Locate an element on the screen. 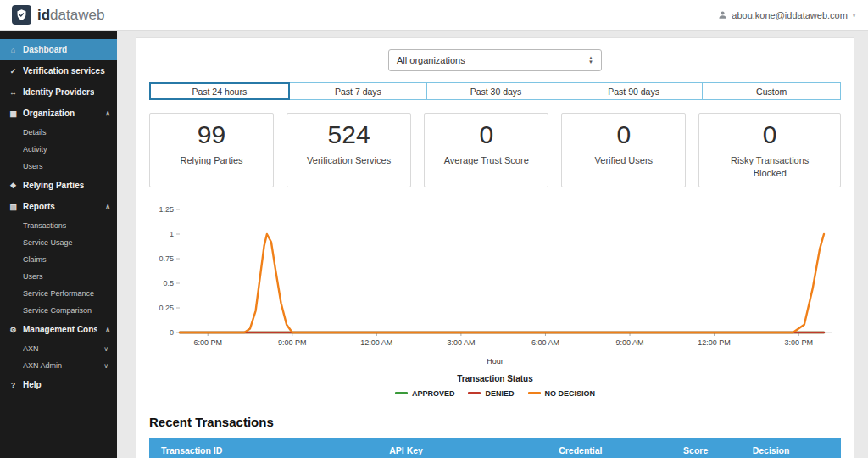 Image resolution: width=868 pixels, height=458 pixels. stat-label: Relying Parties is located at coordinates (212, 161).